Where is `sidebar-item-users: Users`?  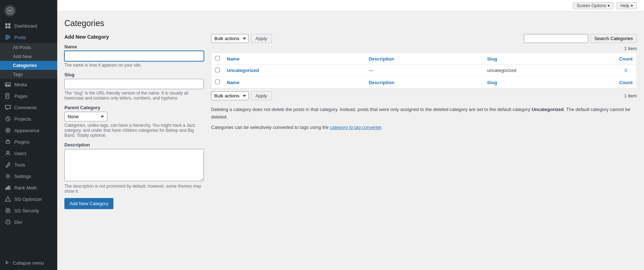
sidebar-item-users: Users is located at coordinates (29, 153).